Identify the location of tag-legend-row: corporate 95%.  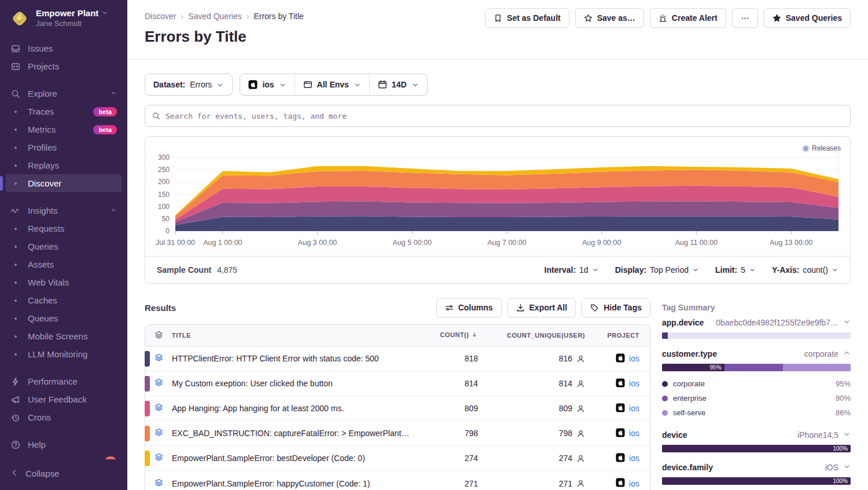
(756, 383).